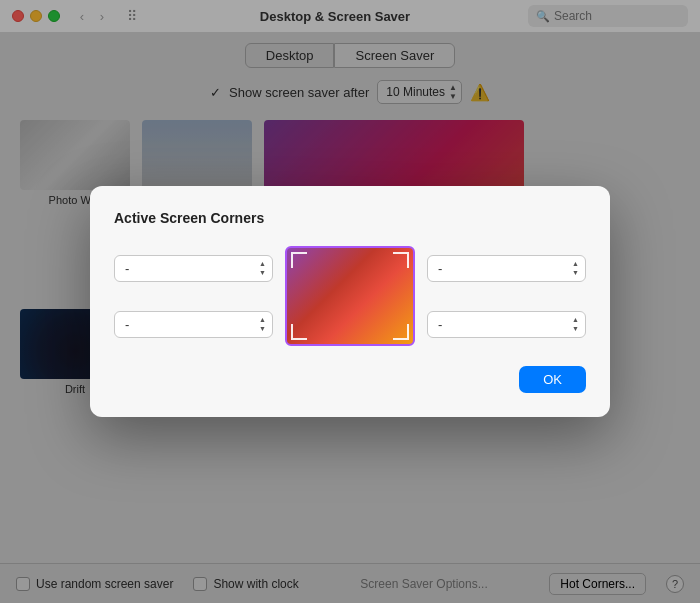 This screenshot has width=700, height=603. Describe the element at coordinates (192, 268) in the screenshot. I see `corner-top-left-value: -` at that location.